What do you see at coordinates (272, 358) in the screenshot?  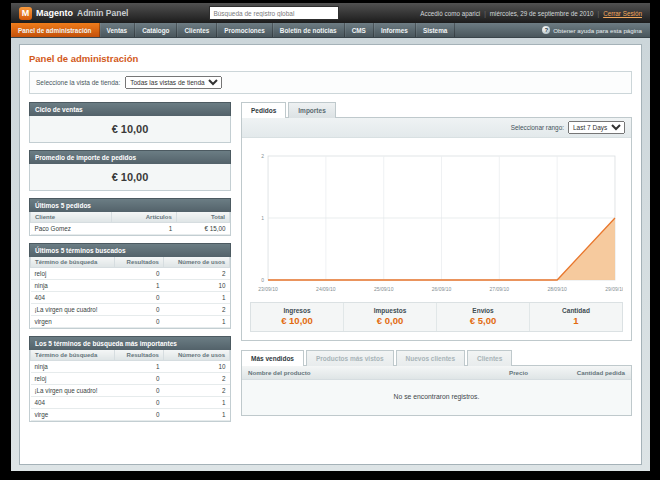 I see `tab-mas-vendidos: Más vendidos` at bounding box center [272, 358].